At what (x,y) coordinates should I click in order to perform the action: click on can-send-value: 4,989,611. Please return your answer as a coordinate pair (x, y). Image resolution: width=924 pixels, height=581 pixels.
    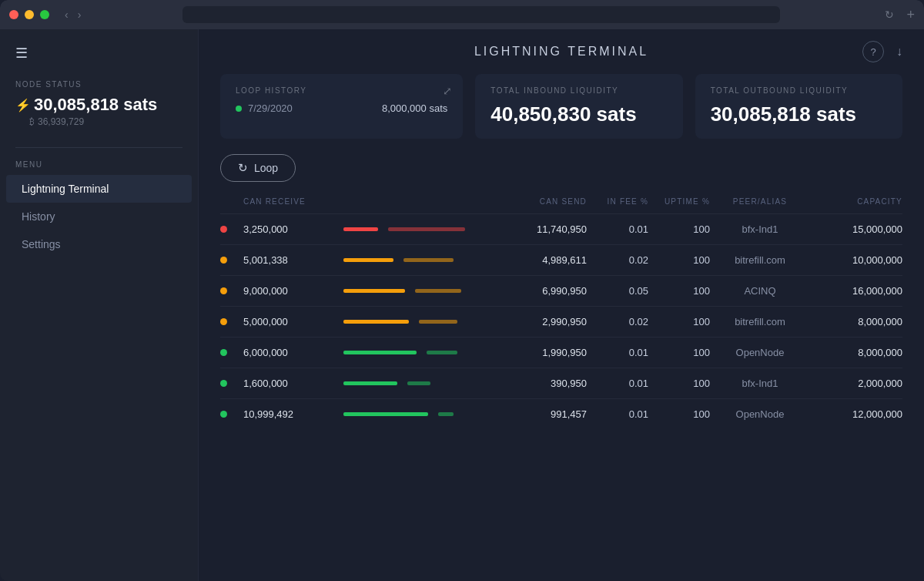
    Looking at the image, I should click on (544, 260).